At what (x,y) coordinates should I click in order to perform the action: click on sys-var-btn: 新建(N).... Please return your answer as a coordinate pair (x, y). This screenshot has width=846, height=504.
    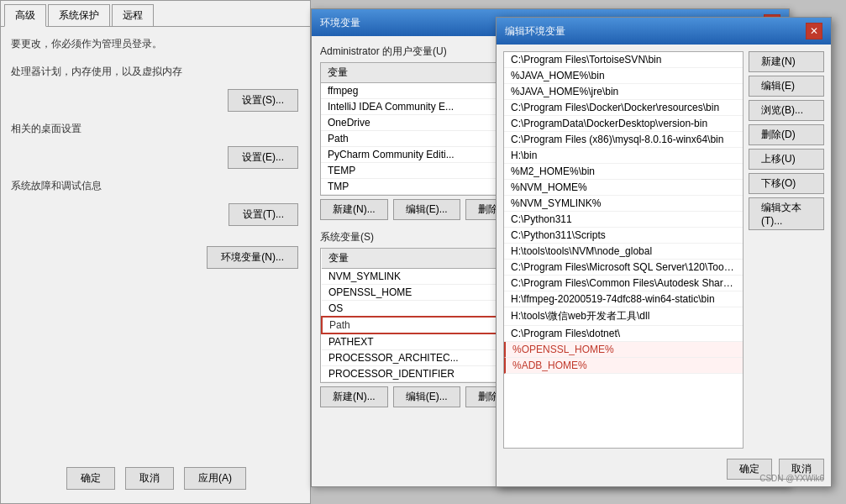
    Looking at the image, I should click on (355, 396).